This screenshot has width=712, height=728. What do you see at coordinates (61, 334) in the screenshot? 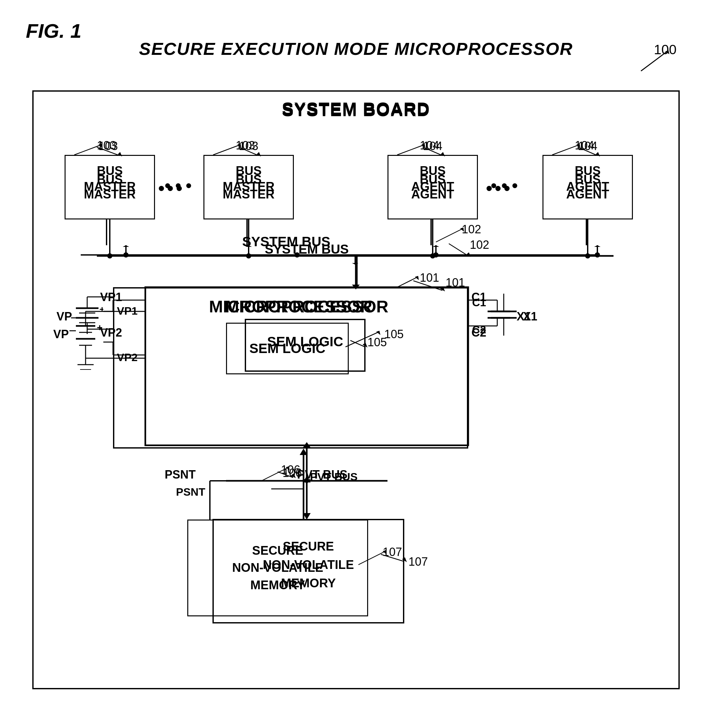
I see `vp-text: VP` at bounding box center [61, 334].